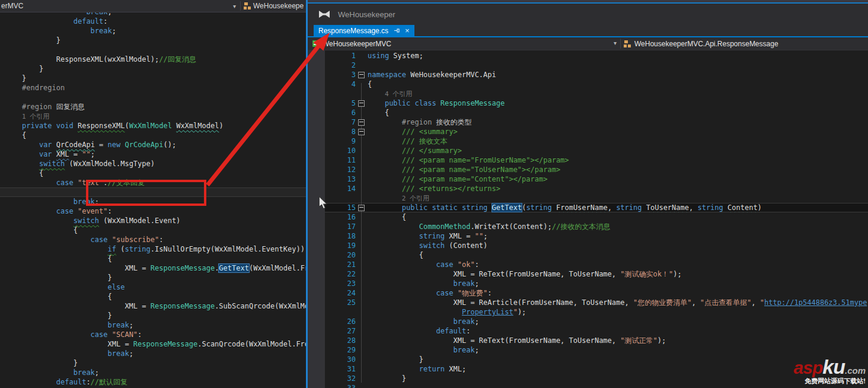 This screenshot has width=868, height=388. I want to click on code-line: 29 break;, so click(588, 350).